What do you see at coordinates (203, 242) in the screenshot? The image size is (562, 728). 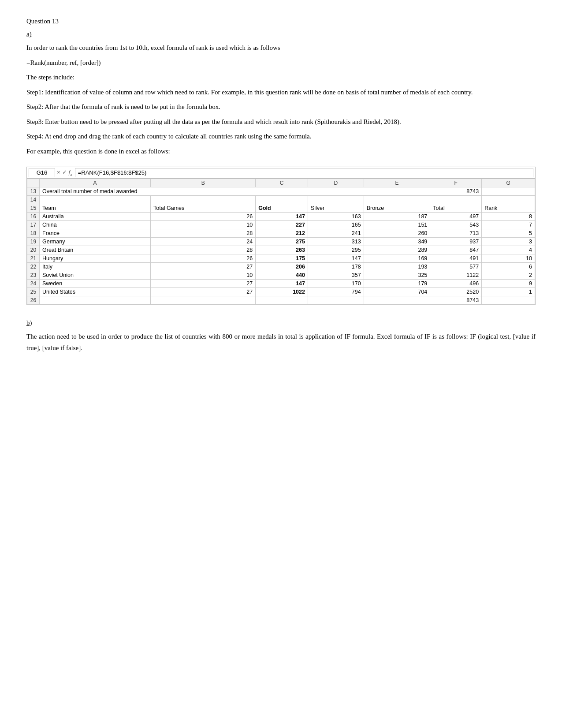 I see `cell-19-games: 24` at bounding box center [203, 242].